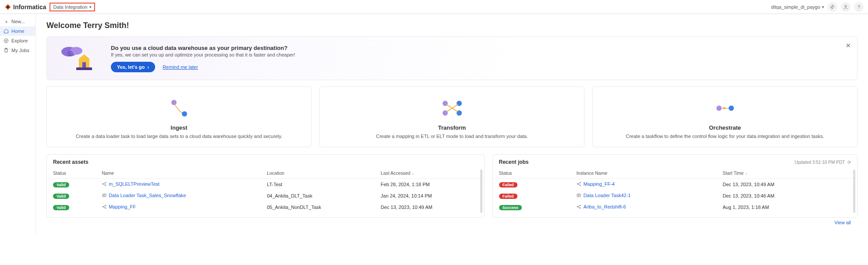 The height and width of the screenshot is (265, 868). I want to click on brand-text: Informatica, so click(30, 7).